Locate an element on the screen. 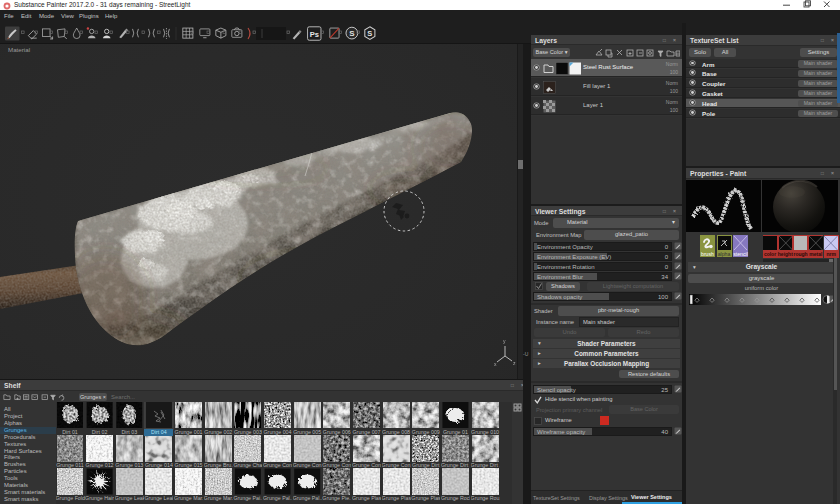 Image resolution: width=840 pixels, height=504 pixels. svg-text: x is located at coordinates (496, 364).